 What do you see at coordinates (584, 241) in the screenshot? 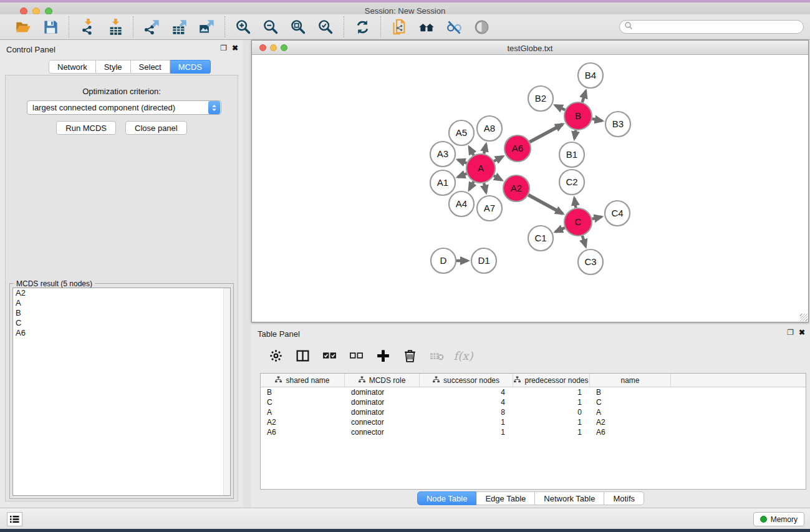
I see `edge-C-C3` at bounding box center [584, 241].